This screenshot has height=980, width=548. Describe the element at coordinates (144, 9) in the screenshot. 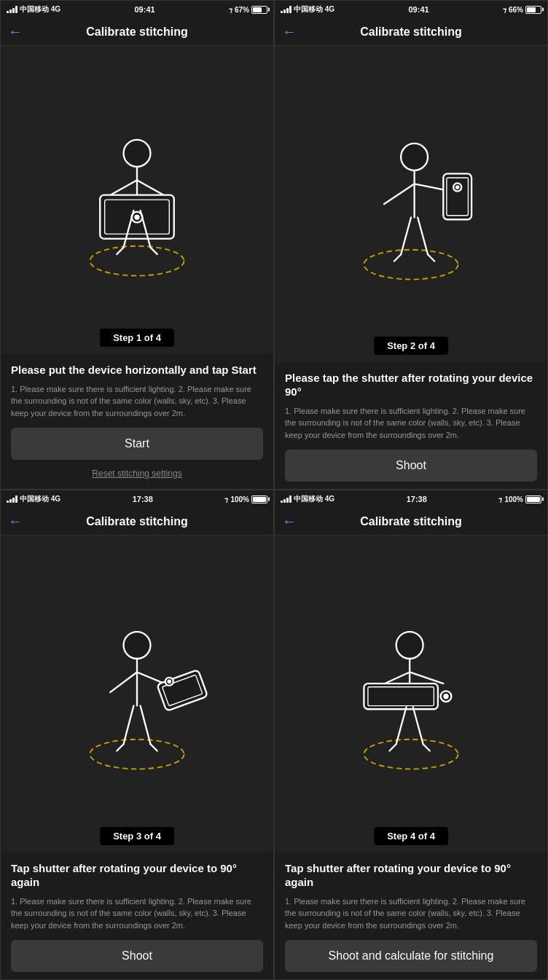

I see `time-1: 09:41` at that location.